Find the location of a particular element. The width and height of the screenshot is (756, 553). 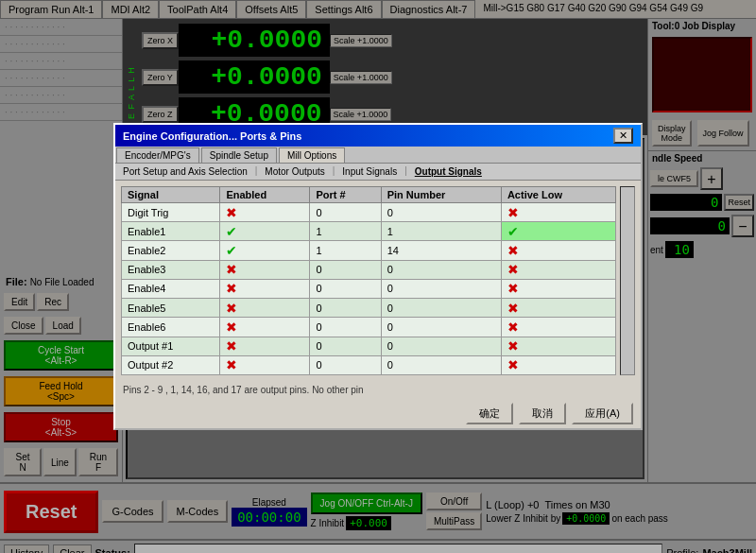

pin-cell: 1 is located at coordinates (440, 232).